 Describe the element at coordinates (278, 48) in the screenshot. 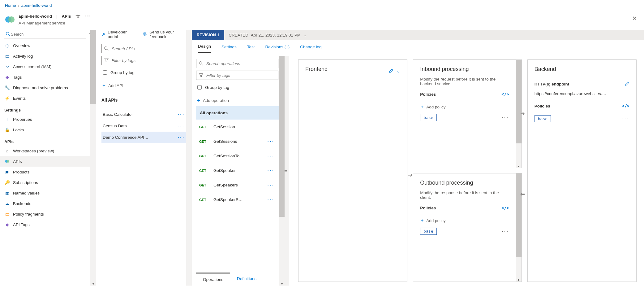

I see `tab-revisions: Revisions (1)` at that location.